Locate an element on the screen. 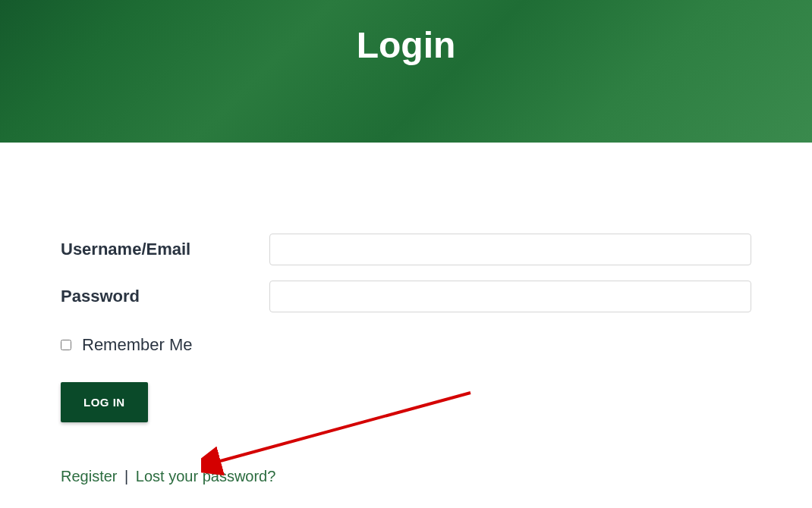  login-button: LOG IN is located at coordinates (105, 402).